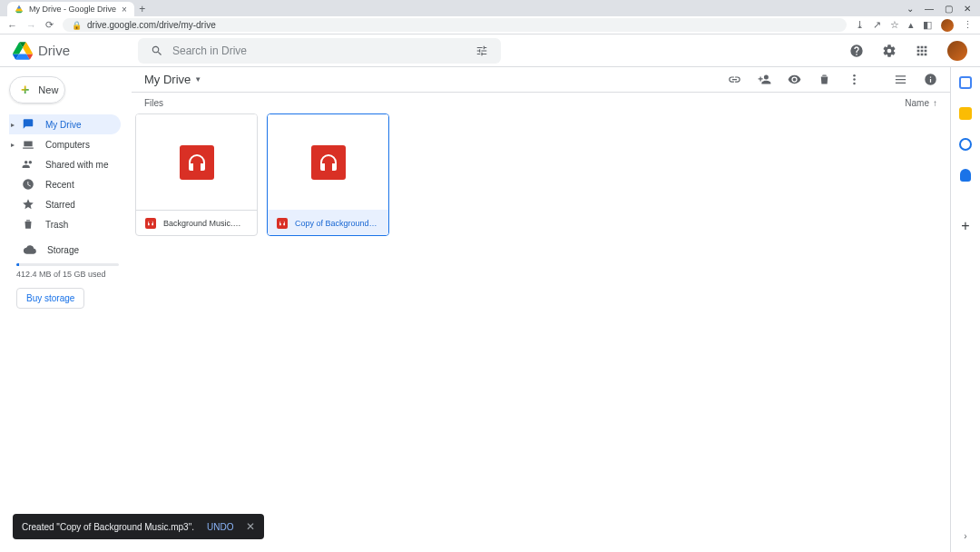 Image resolution: width=980 pixels, height=552 pixels. Describe the element at coordinates (482, 51) in the screenshot. I see `search-options-icon` at that location.